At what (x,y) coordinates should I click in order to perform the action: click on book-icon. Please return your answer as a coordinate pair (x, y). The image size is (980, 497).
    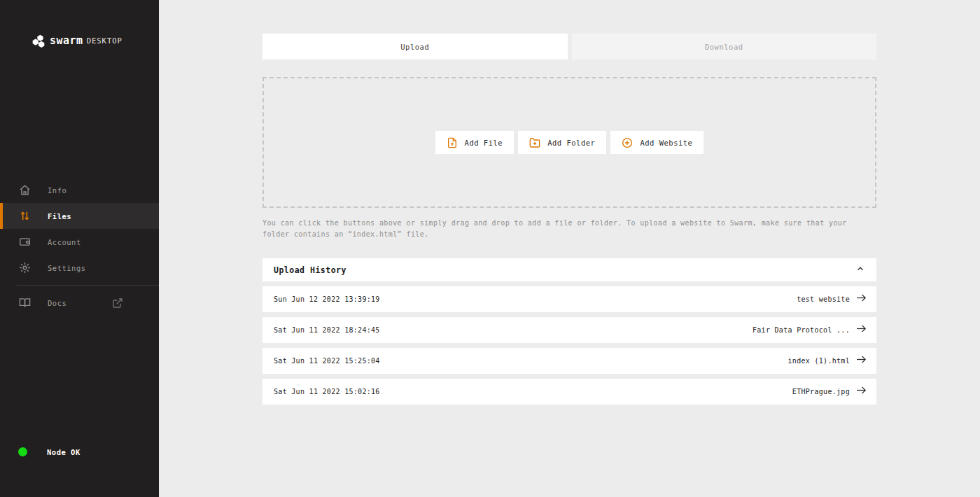
    Looking at the image, I should click on (25, 302).